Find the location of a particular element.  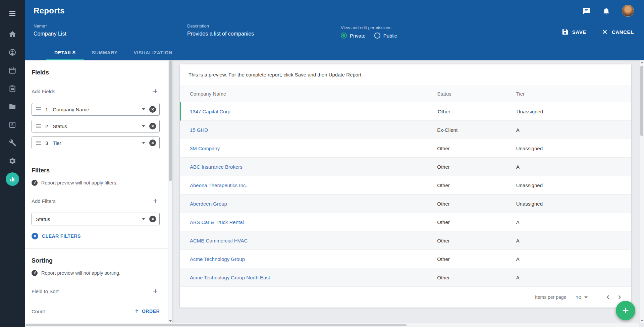

scroll-up-arrow is located at coordinates (642, 62).